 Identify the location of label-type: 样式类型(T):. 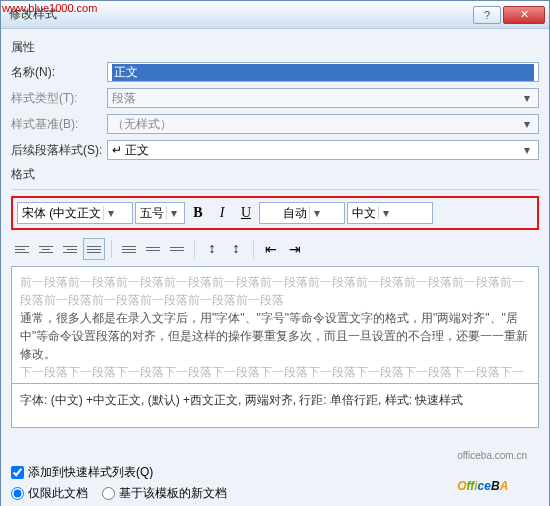
(59, 98).